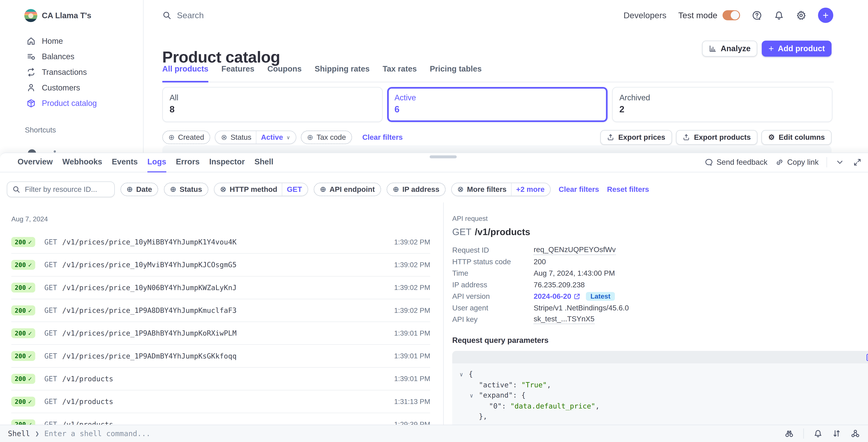 This screenshot has width=868, height=442. Describe the element at coordinates (51, 333) in the screenshot. I see `log-method: GET` at that location.